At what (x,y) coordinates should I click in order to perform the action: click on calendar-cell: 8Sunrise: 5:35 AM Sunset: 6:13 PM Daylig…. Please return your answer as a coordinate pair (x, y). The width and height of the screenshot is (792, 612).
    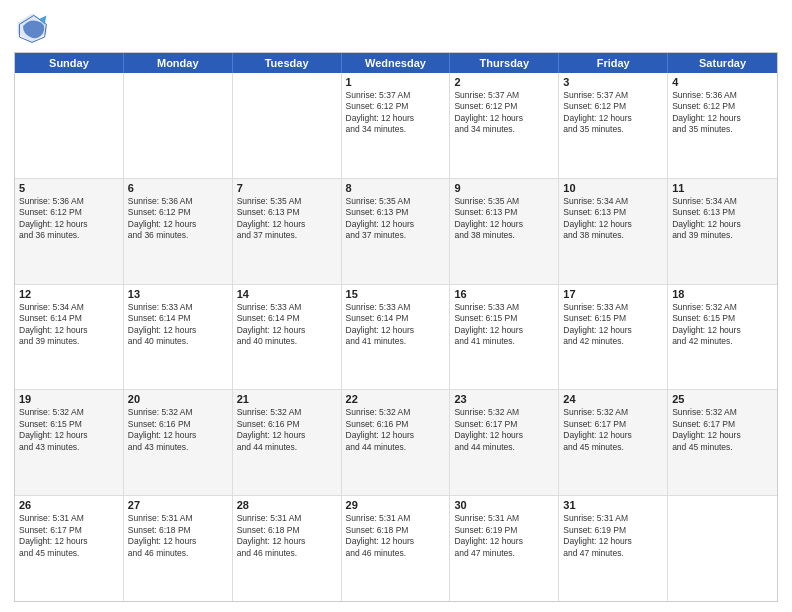
    Looking at the image, I should click on (396, 232).